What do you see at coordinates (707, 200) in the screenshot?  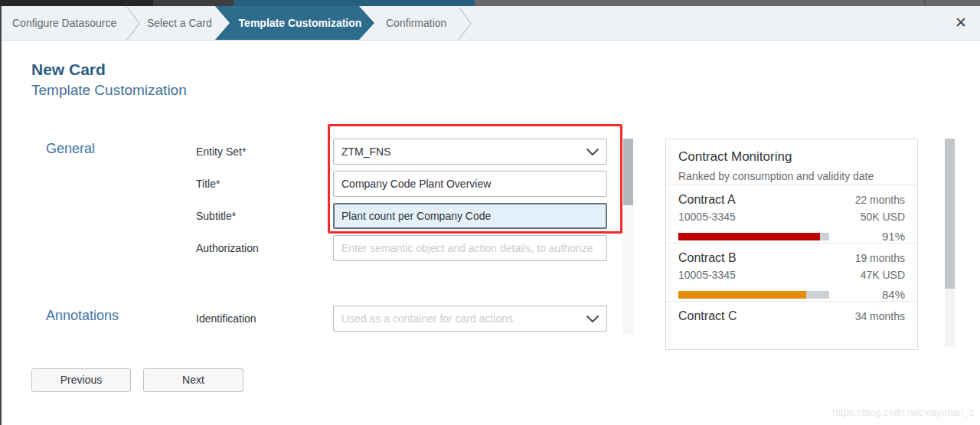 I see `contract-name: Contract A` at bounding box center [707, 200].